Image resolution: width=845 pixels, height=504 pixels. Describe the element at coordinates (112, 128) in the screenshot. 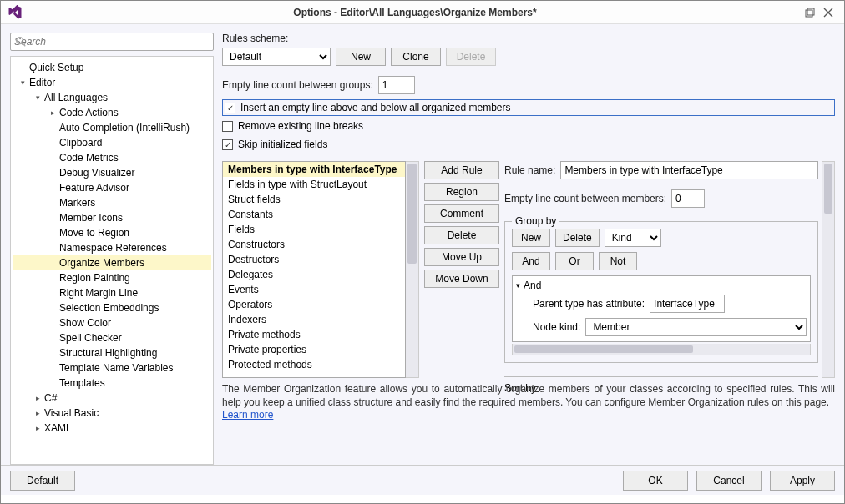

I see `tree-item: ▸Auto Completion (IntelliRush)` at that location.